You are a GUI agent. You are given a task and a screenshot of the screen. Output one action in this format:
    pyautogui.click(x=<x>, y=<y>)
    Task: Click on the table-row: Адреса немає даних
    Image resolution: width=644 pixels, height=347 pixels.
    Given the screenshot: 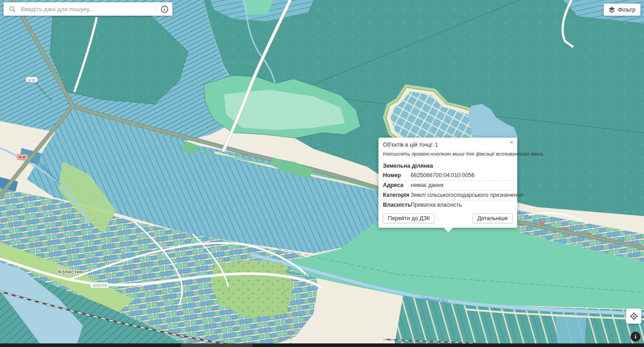 What is the action you would take?
    pyautogui.click(x=448, y=186)
    